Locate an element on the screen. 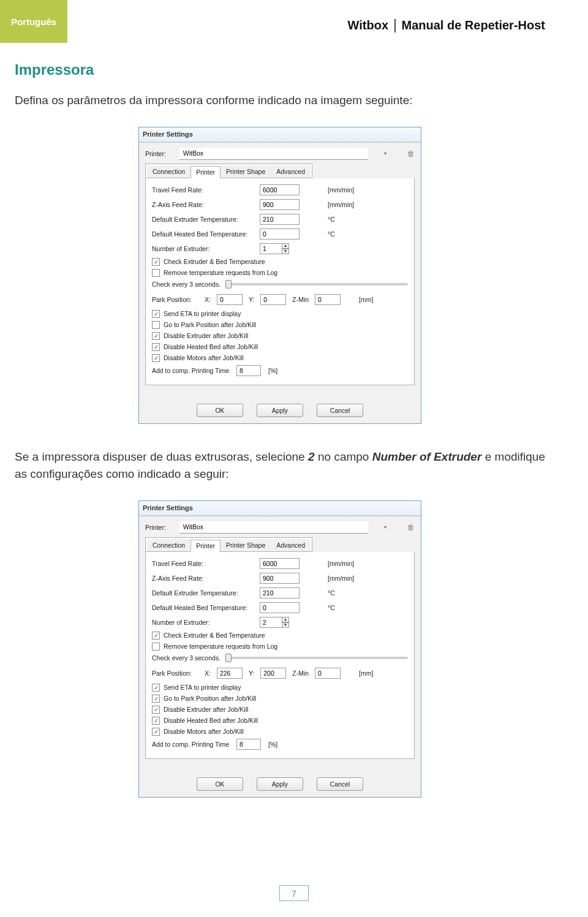 This screenshot has width=588, height=917. go-park-checkbox: ✓ is located at coordinates (156, 698).